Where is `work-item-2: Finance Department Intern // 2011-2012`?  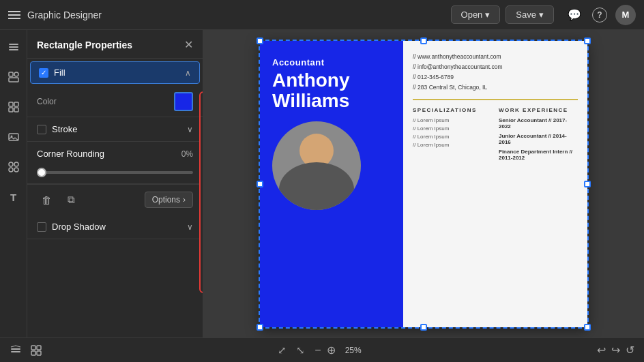
work-item-2: Finance Department Intern // 2011-2012 is located at coordinates (538, 155).